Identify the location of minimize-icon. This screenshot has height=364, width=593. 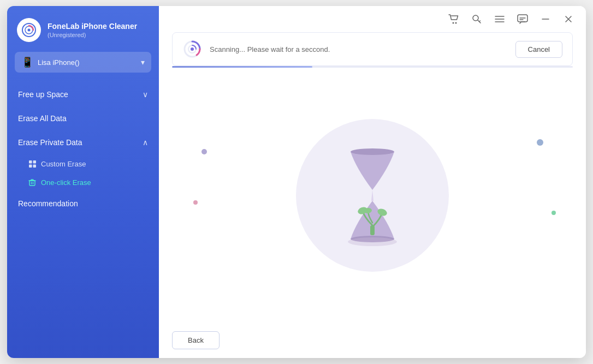
(545, 19).